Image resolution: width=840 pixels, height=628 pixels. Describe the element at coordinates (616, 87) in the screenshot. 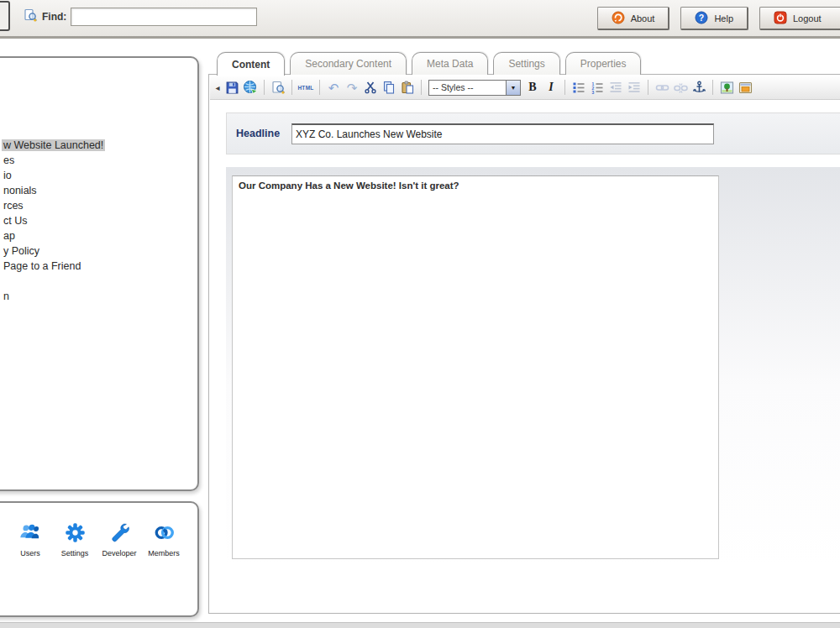

I see `outdent-icon` at that location.